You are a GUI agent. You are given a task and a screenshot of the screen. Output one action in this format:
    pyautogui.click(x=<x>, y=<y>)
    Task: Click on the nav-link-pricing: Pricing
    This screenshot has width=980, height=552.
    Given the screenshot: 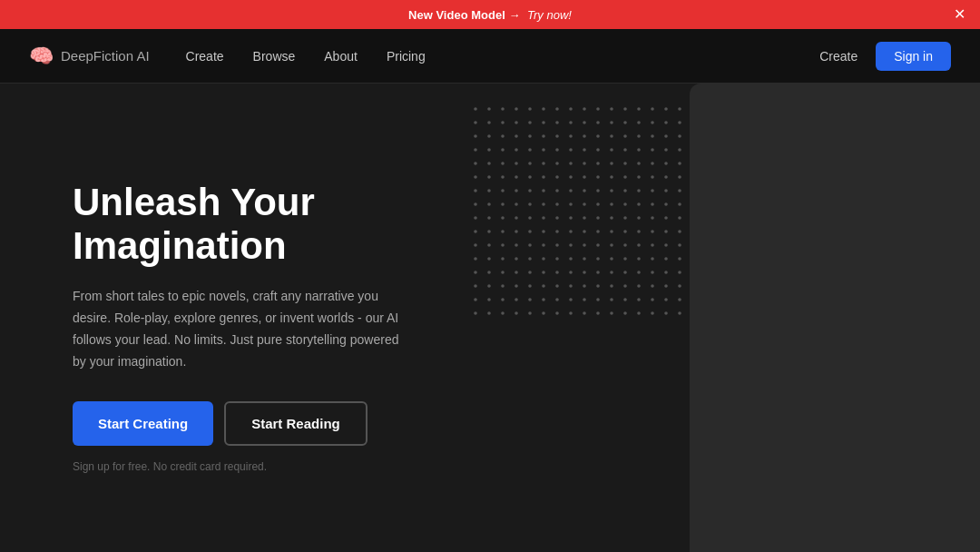 What is the action you would take?
    pyautogui.click(x=407, y=56)
    